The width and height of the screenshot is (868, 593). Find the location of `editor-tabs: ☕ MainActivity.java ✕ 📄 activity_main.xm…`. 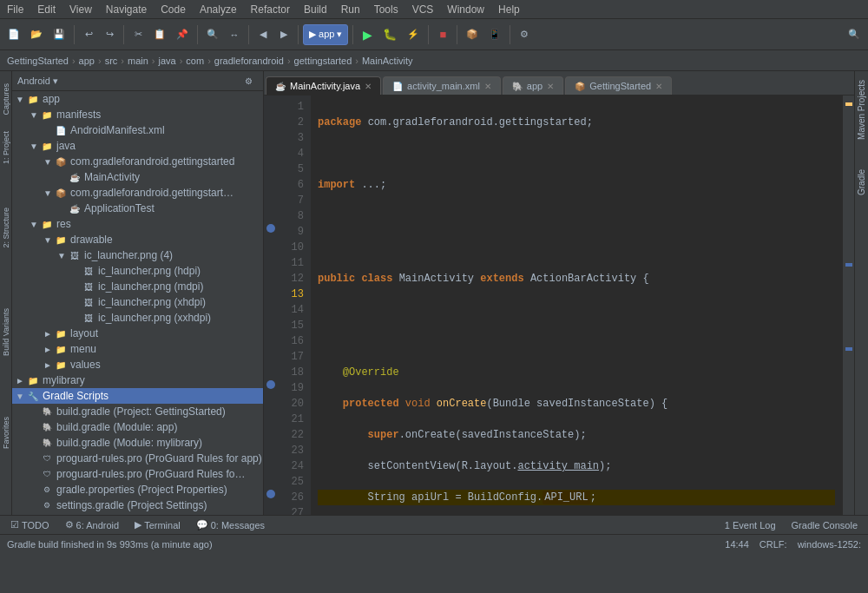

editor-tabs: ☕ MainActivity.java ✕ 📄 activity_main.xm… is located at coordinates (559, 83).